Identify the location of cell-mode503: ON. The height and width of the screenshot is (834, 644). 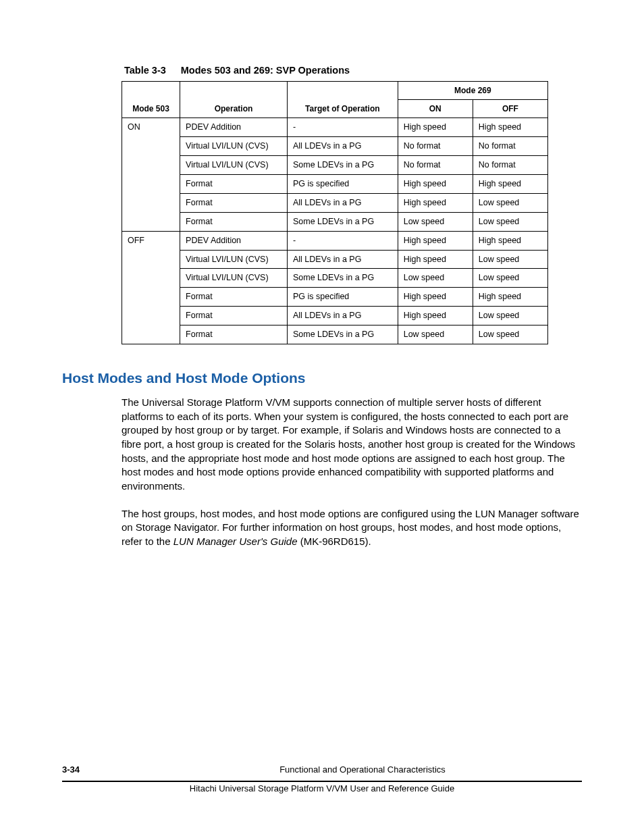
(151, 174).